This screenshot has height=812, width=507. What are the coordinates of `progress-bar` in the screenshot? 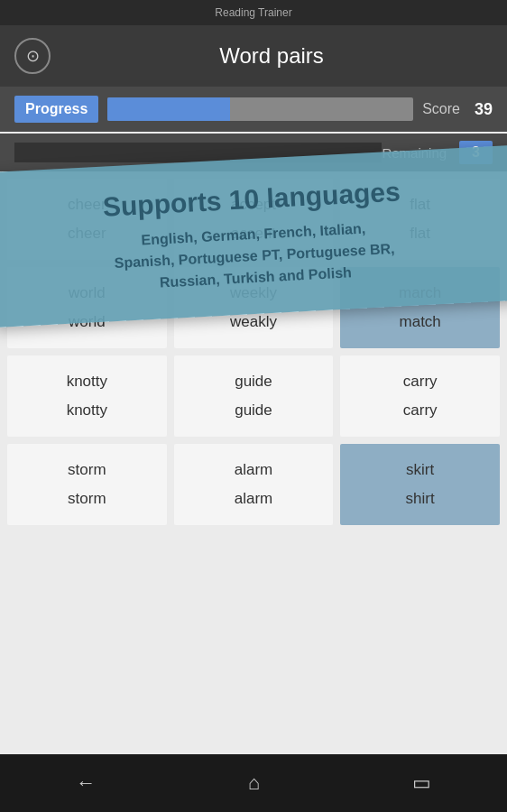 It's located at (260, 109).